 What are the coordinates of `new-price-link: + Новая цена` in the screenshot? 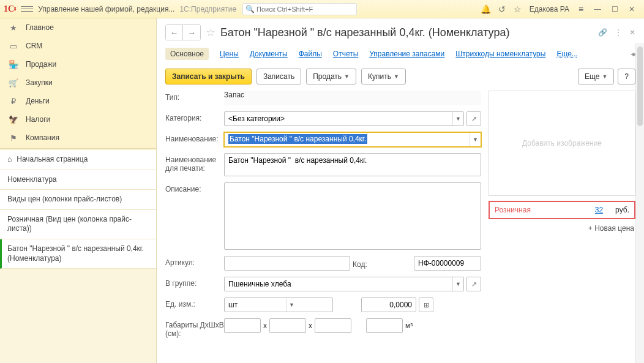 It's located at (562, 228).